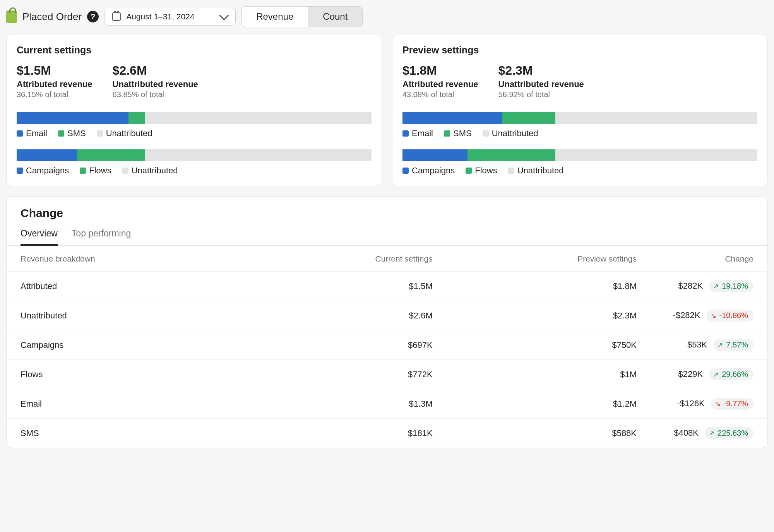 This screenshot has width=774, height=532. Describe the element at coordinates (714, 316) in the screenshot. I see `trend-down-icon: ↘` at that location.